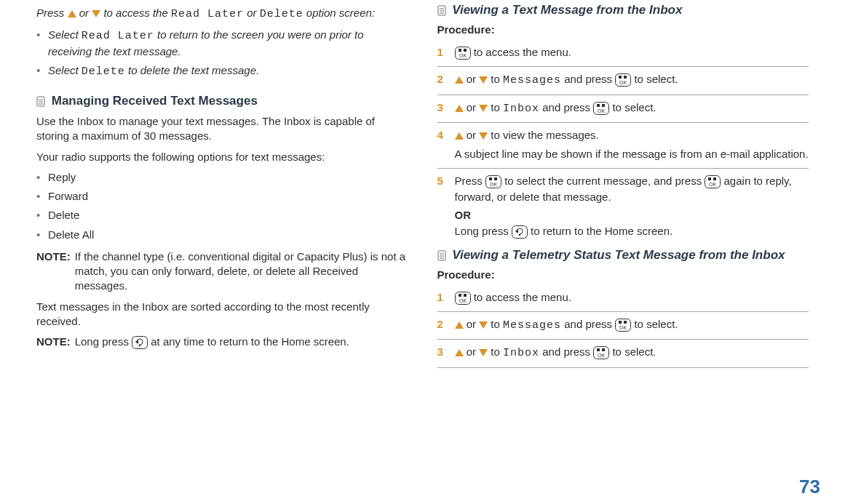 The image size is (845, 504). Describe the element at coordinates (568, 108) in the screenshot. I see `step3-press: and press` at that location.